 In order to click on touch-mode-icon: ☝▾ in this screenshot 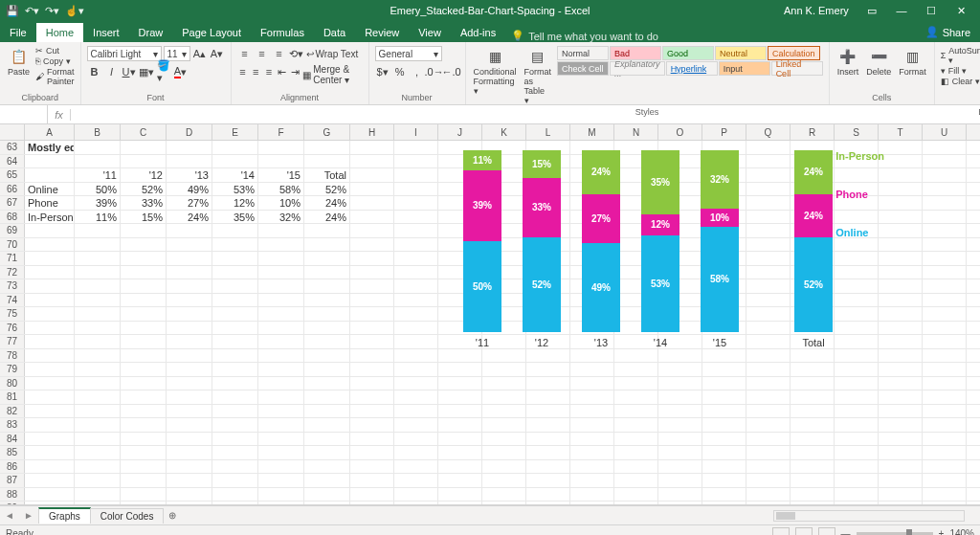, I will do `click(75, 11)`.